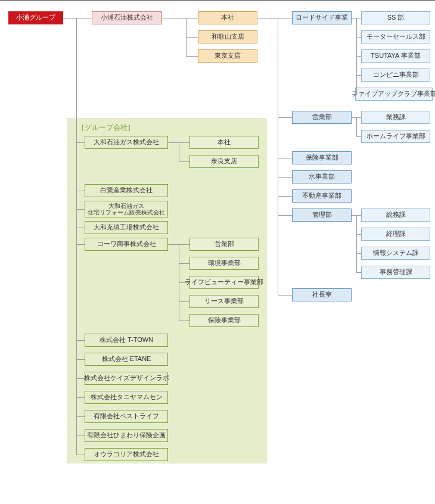 The width and height of the screenshot is (435, 504). What do you see at coordinates (224, 263) in the screenshot?
I see `node-kowa-child-1: 環境事業部` at bounding box center [224, 263].